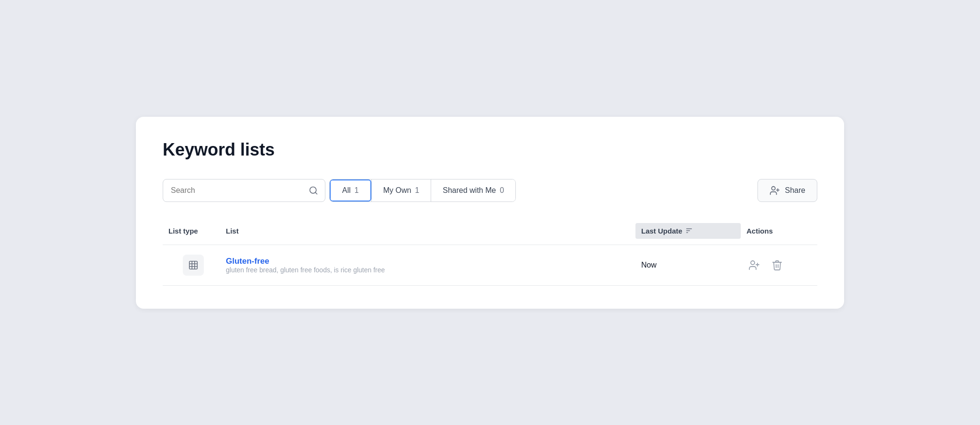  Describe the element at coordinates (191, 265) in the screenshot. I see `list-type-icon-cell` at that location.